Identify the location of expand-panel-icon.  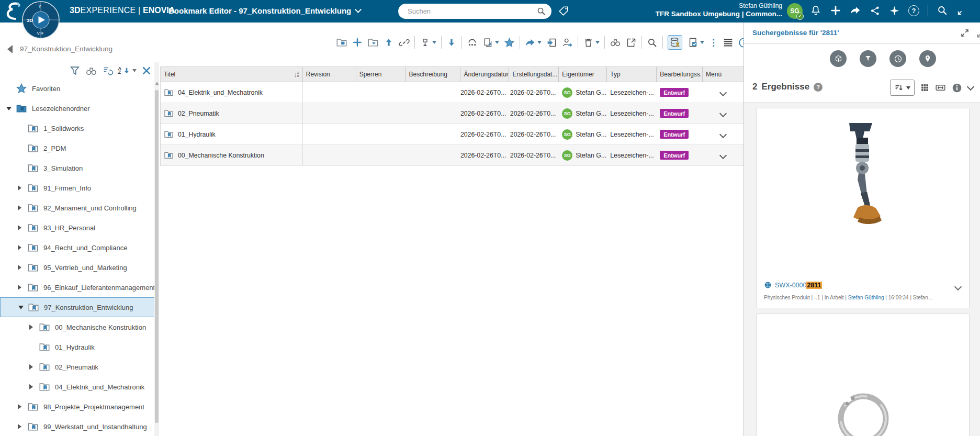
(965, 33).